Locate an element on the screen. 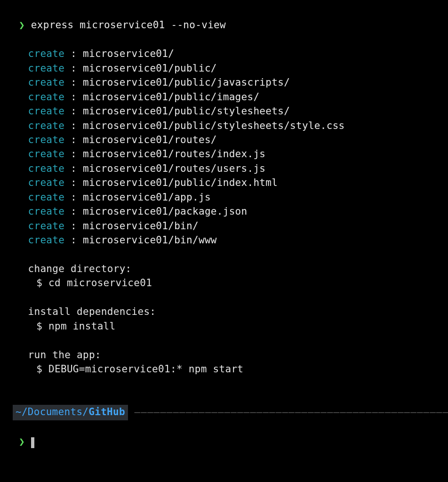 Image resolution: width=448 pixels, height=482 pixels. create-line: create : microservice01/public/index.htm… is located at coordinates (224, 183).